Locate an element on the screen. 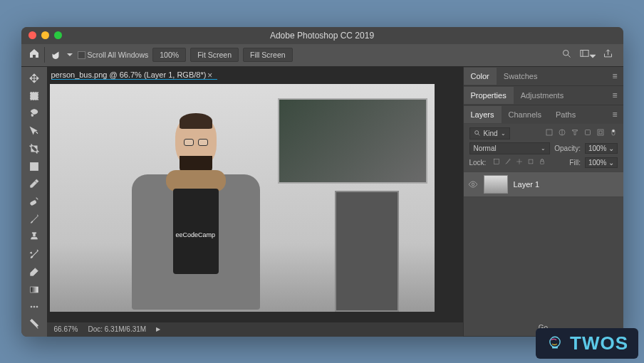  status-bar: 66.67% Doc: 6.31M/6.31M ▶ is located at coordinates (255, 330).